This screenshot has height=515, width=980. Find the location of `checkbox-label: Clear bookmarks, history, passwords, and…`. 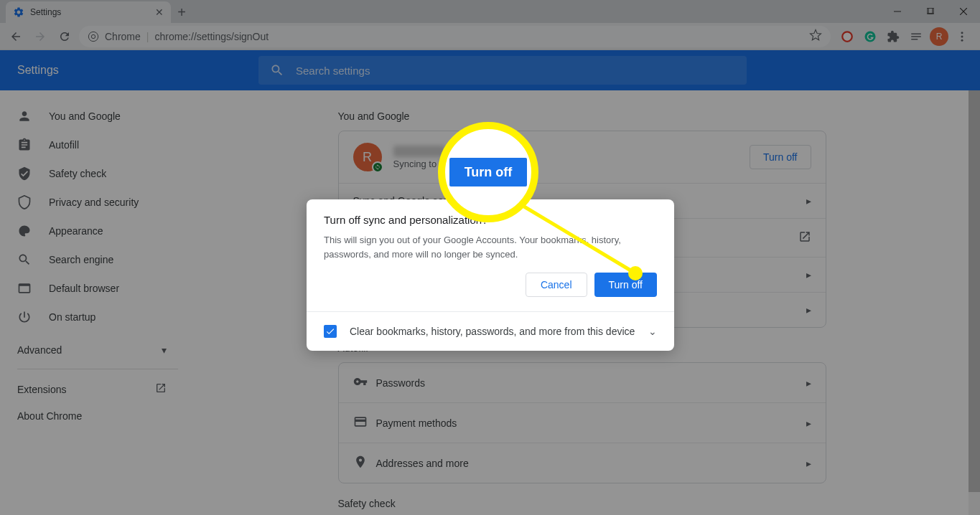

checkbox-label: Clear bookmarks, history, passwords, and… is located at coordinates (493, 331).